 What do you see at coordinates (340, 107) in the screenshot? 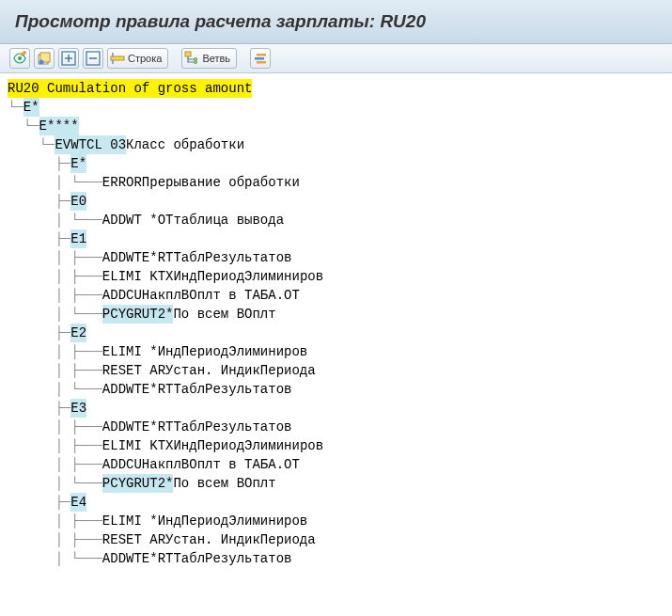
I see `tree-node: └─E *` at bounding box center [340, 107].